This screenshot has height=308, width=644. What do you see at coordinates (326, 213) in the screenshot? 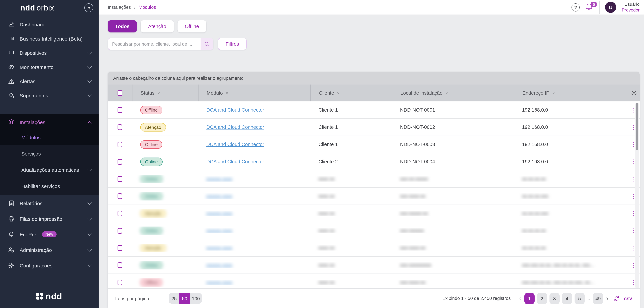
I see `cliente-cell-text: xxxx xx` at bounding box center [326, 213].